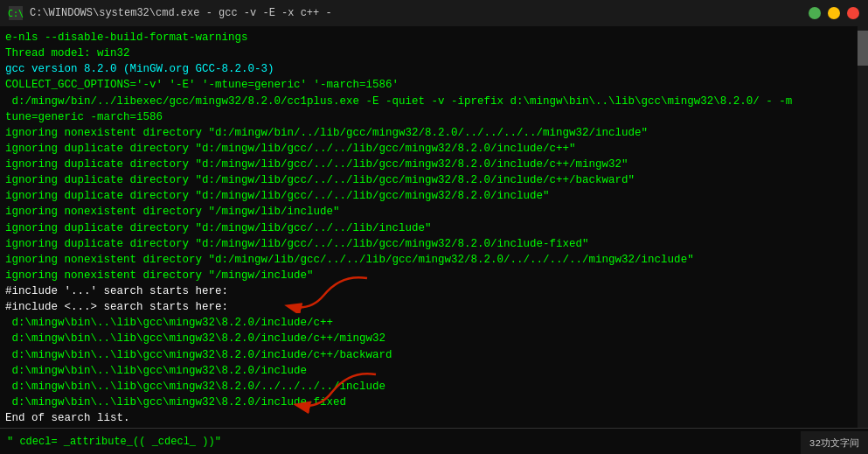 This screenshot has width=868, height=454. I want to click on scrollbar-thumb, so click(863, 48).